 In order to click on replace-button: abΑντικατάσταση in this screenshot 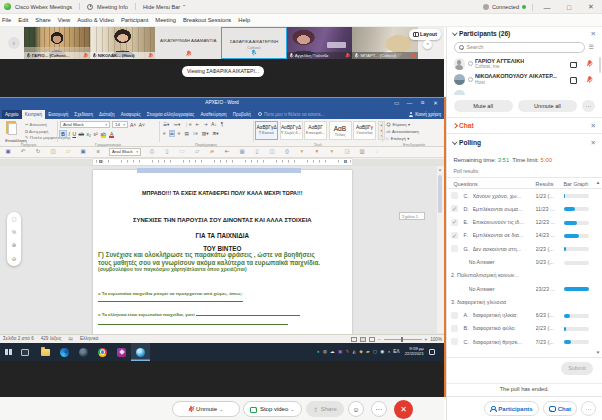, I will do `click(402, 132)`.